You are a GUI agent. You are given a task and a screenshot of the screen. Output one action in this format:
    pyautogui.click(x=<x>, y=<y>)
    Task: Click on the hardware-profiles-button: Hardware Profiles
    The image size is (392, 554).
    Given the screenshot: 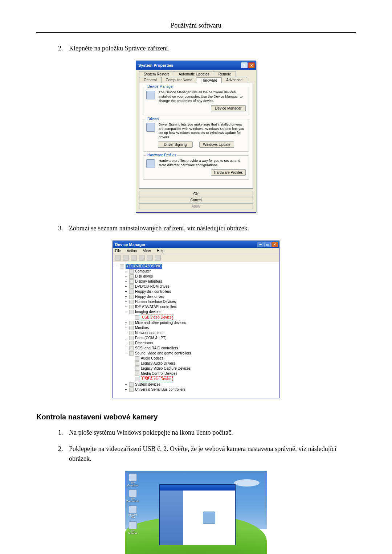 What is the action you would take?
    pyautogui.click(x=228, y=173)
    